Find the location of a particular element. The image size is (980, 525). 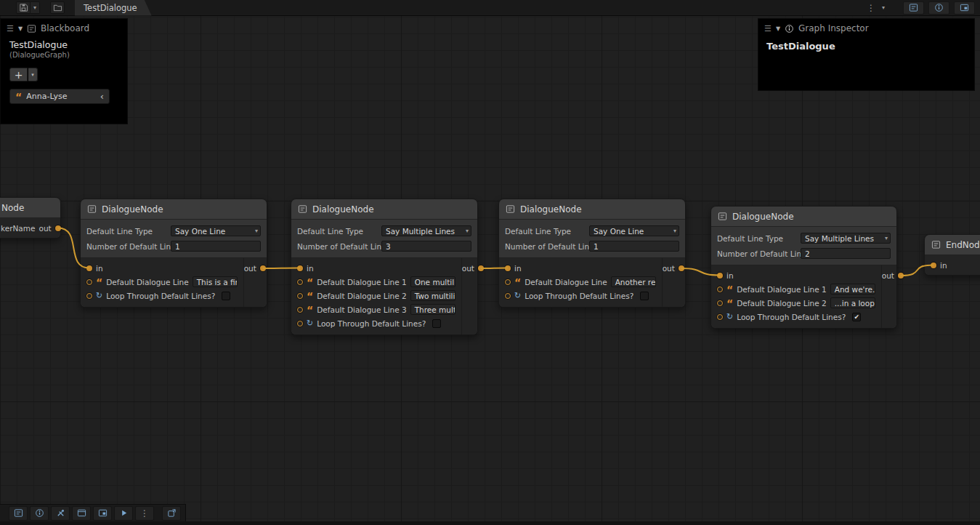

field-value: Say Multiple Lines is located at coordinates (840, 239).